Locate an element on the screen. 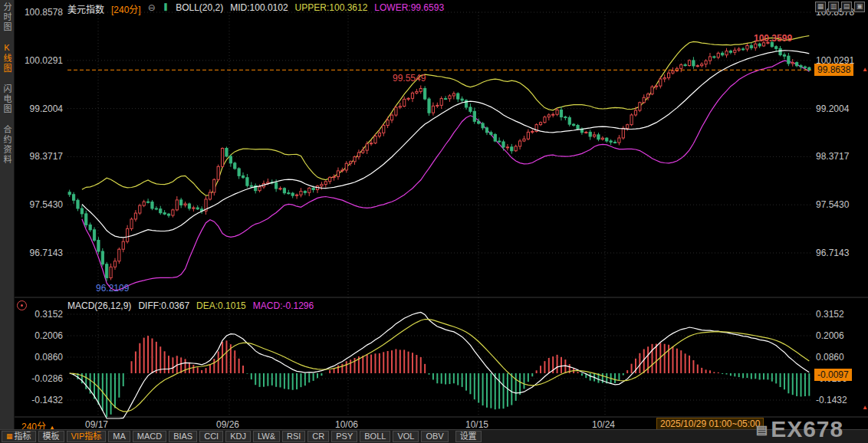 The width and height of the screenshot is (868, 443). macd-axis-label-right: -0.1432 is located at coordinates (831, 400).